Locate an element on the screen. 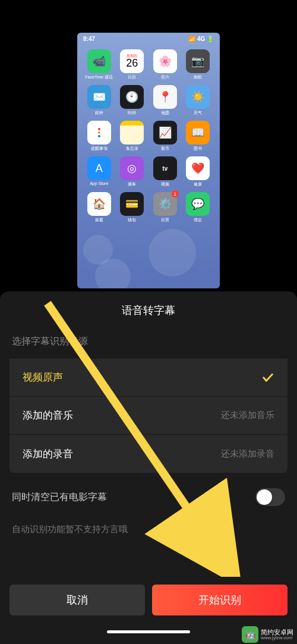  health-icon: ❤️ is located at coordinates (198, 168).